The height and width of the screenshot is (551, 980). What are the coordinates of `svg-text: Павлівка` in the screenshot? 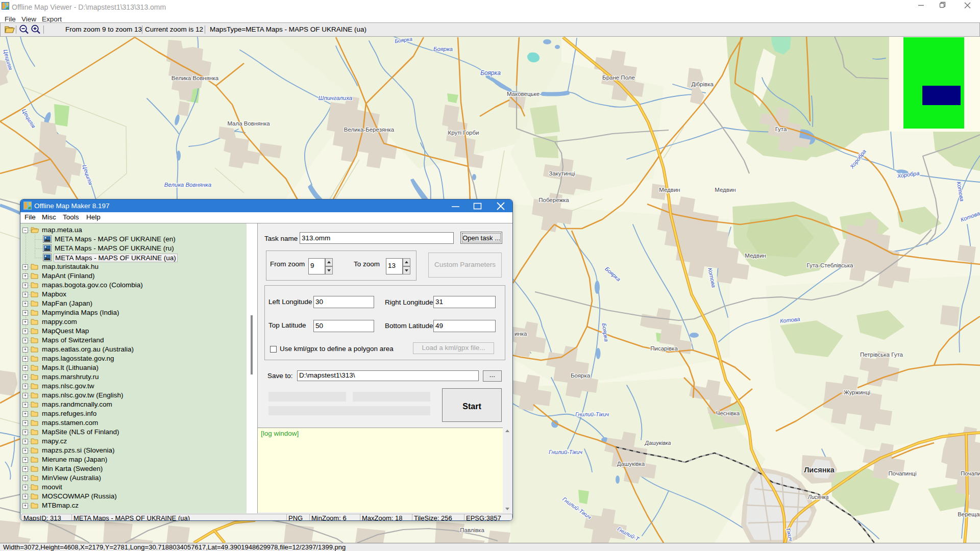 It's located at (472, 530).